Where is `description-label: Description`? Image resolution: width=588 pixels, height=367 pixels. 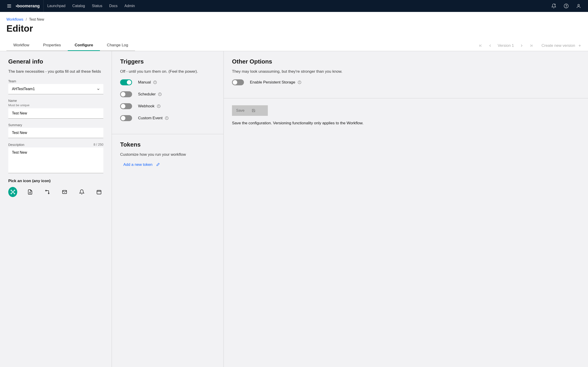 description-label: Description is located at coordinates (16, 145).